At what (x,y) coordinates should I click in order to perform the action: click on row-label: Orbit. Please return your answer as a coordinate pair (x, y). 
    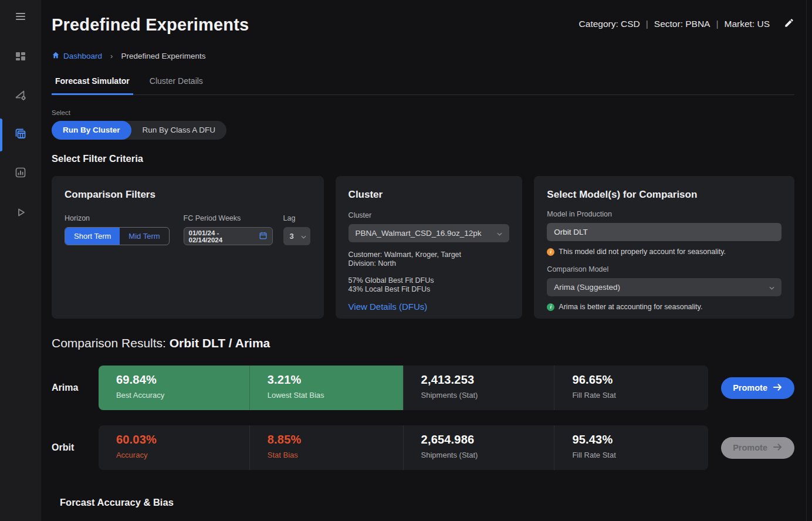
    Looking at the image, I should click on (75, 448).